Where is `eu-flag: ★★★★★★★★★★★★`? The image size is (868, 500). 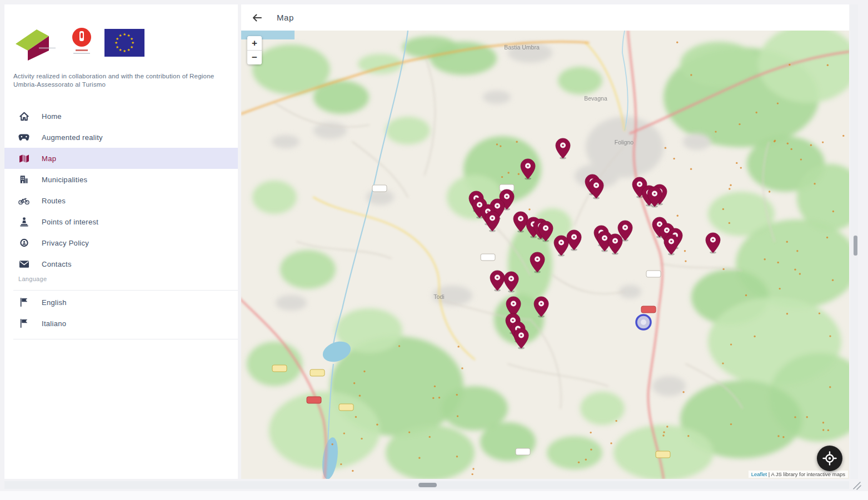 eu-flag: ★★★★★★★★★★★★ is located at coordinates (124, 43).